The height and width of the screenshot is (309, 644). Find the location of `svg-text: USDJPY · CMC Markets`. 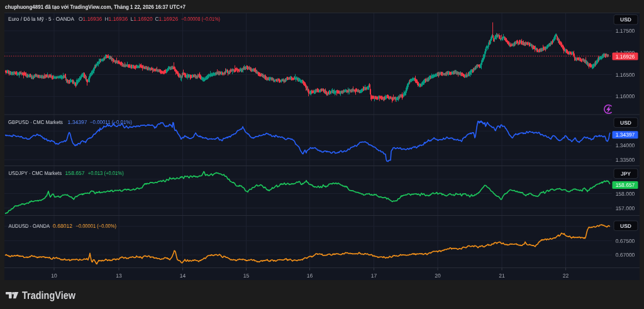

svg-text: USDJPY · CMC Markets is located at coordinates (35, 173).